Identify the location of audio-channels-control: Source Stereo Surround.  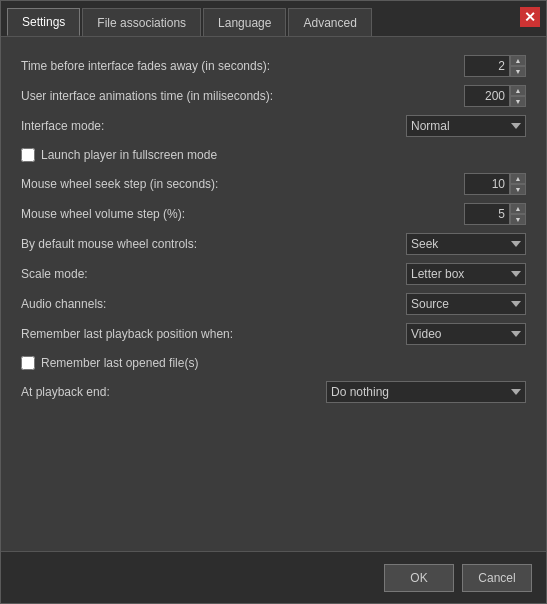
(466, 304).